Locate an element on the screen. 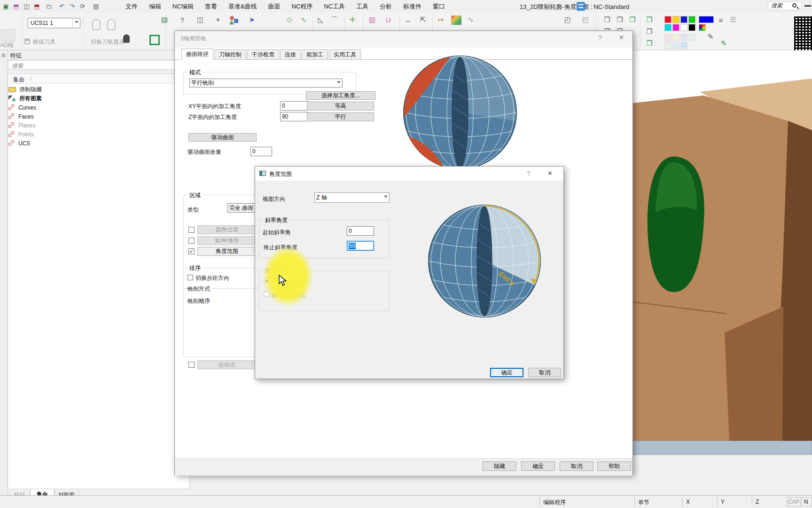  menu-item-nc-tools: NC工具 is located at coordinates (335, 7).